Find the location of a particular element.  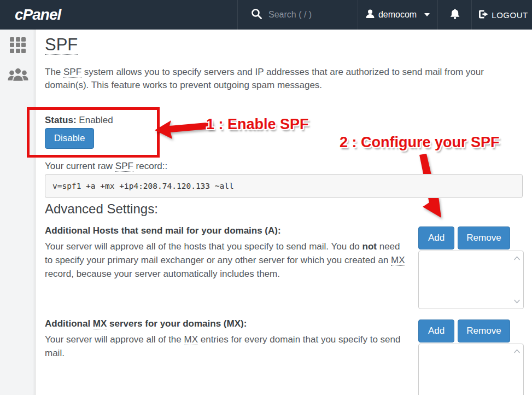

grid-apps-icon is located at coordinates (17, 45).